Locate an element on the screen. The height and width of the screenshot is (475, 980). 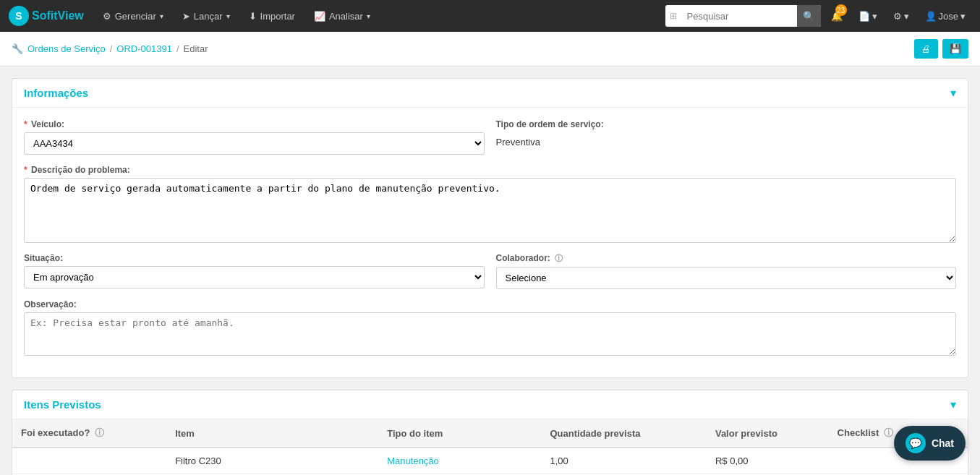
col-quantidade: Quantidade prevista is located at coordinates (623, 434).